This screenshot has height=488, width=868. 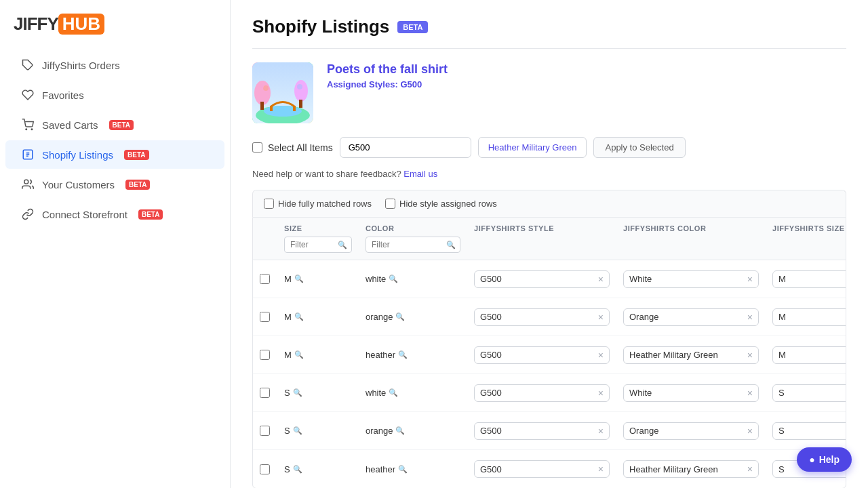 What do you see at coordinates (549, 279) in the screenshot?
I see `table-row: M 🔍 white 🔍 G500 × White ×` at bounding box center [549, 279].